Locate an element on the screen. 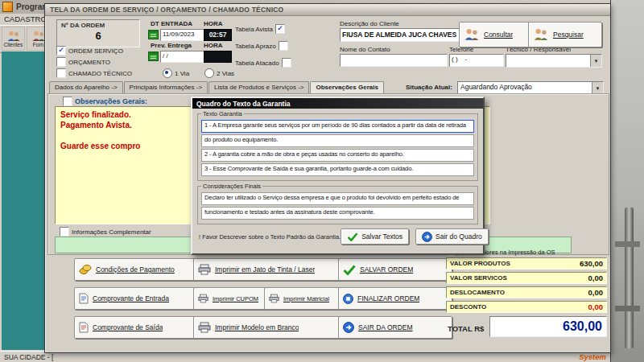  consideracoes-line-input: funcionamento e testado antes da assinat… is located at coordinates (338, 213).